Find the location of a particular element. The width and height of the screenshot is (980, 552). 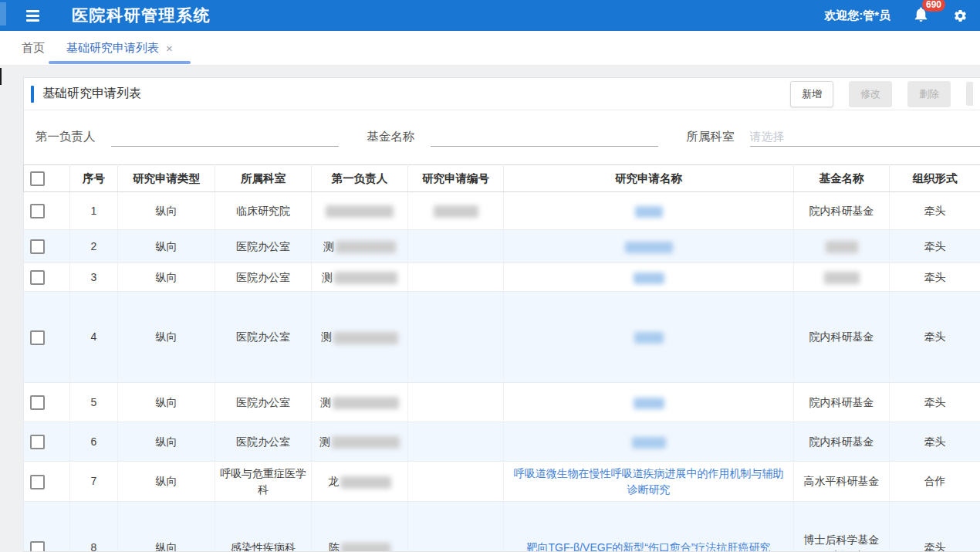

table-row: 3纵向医院办公室测牵头 is located at coordinates (502, 278).